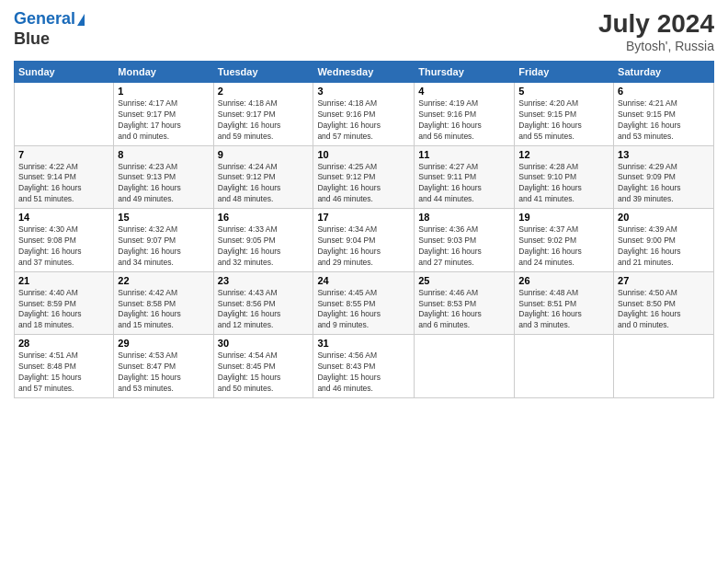 The width and height of the screenshot is (728, 563). What do you see at coordinates (164, 177) in the screenshot?
I see `day-cell: 8Sunrise: 4:23 AMSunset: 9:13 PMDaylight…` at bounding box center [164, 177].